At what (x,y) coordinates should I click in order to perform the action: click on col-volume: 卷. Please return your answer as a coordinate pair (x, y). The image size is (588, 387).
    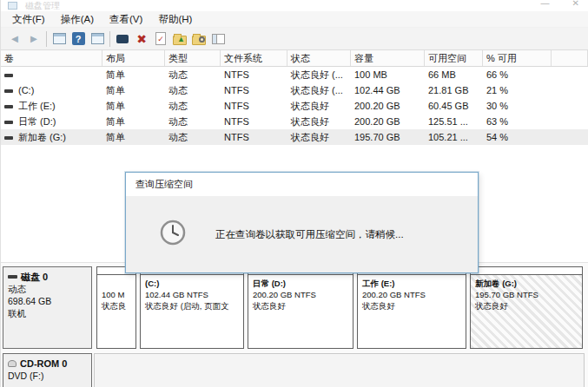
    Looking at the image, I should click on (52, 58).